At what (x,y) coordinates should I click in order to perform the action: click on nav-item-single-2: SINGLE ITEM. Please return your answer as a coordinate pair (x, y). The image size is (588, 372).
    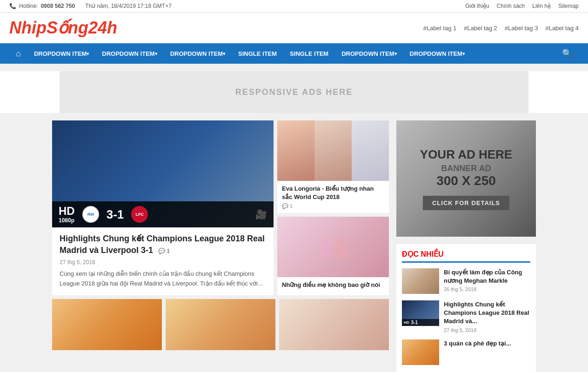
    Looking at the image, I should click on (309, 53).